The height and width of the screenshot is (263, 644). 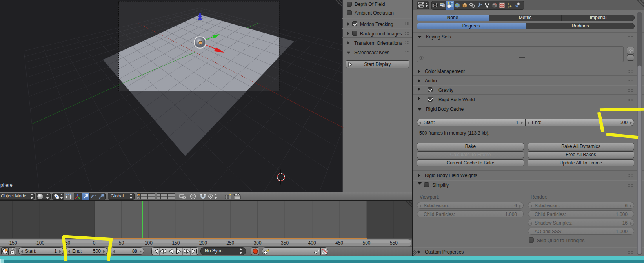 I want to click on svg-text: 500, so click(x=366, y=243).